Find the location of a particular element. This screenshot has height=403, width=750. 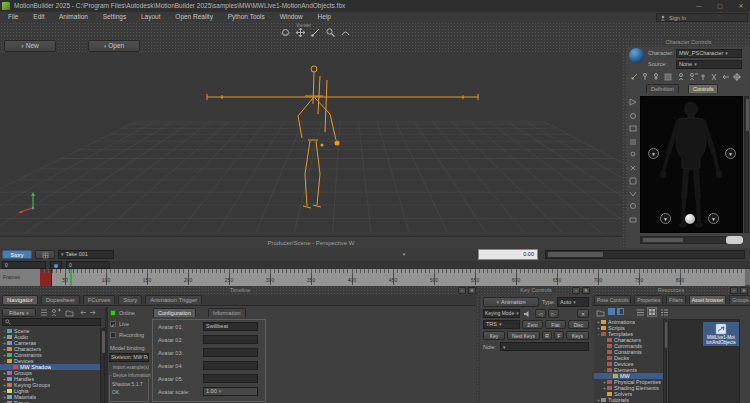

orbit-tool-icon is located at coordinates (286, 32).